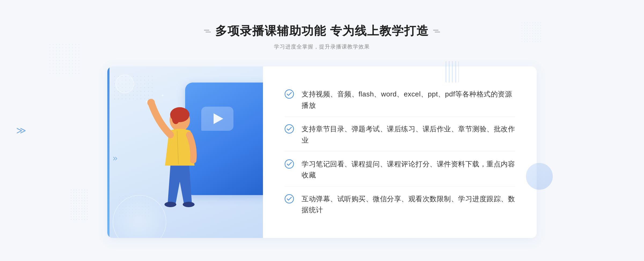 Image resolution: width=644 pixels, height=261 pixels. I want to click on page-subtitle: 学习进度全掌握，提升录播课教学效果, so click(322, 47).